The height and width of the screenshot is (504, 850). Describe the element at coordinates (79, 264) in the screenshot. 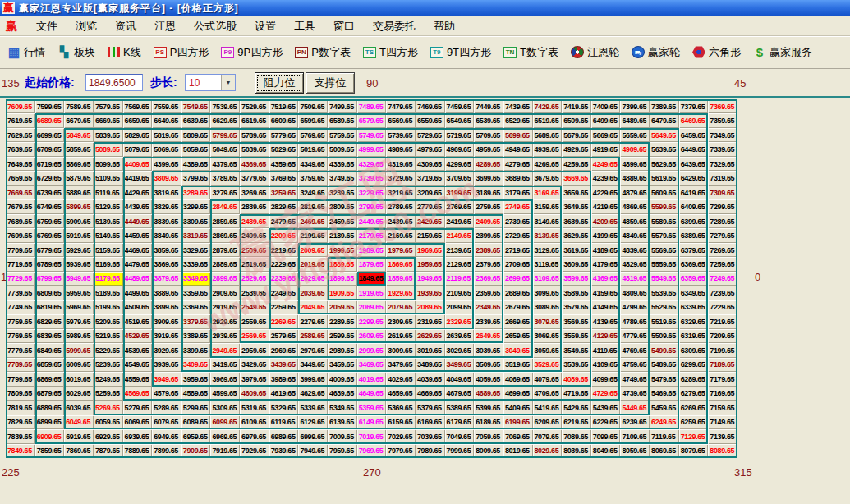

I see `grid-cell: 5939.65` at that location.